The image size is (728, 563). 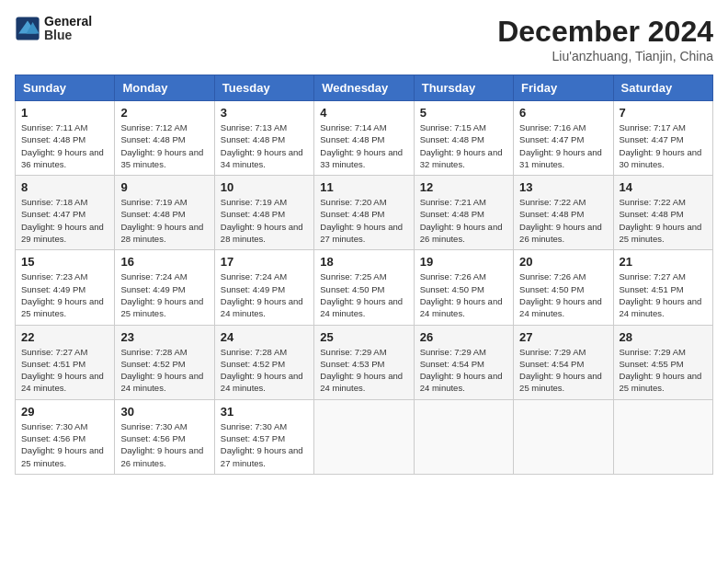 I want to click on calendar-cell: 27Sunrise: 7:29 AMSunset: 4:54 PMDayligh…, so click(x=563, y=362).